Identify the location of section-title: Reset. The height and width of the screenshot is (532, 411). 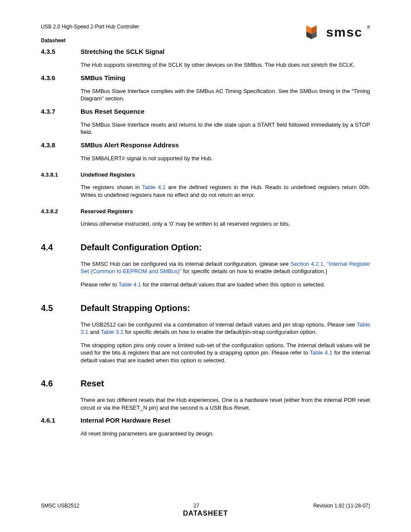
(92, 383).